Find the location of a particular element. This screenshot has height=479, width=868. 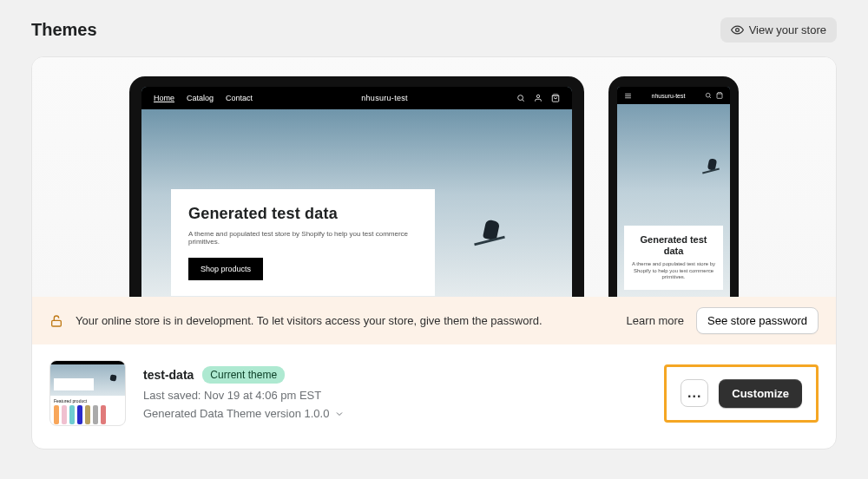

lock-icon is located at coordinates (56, 321).